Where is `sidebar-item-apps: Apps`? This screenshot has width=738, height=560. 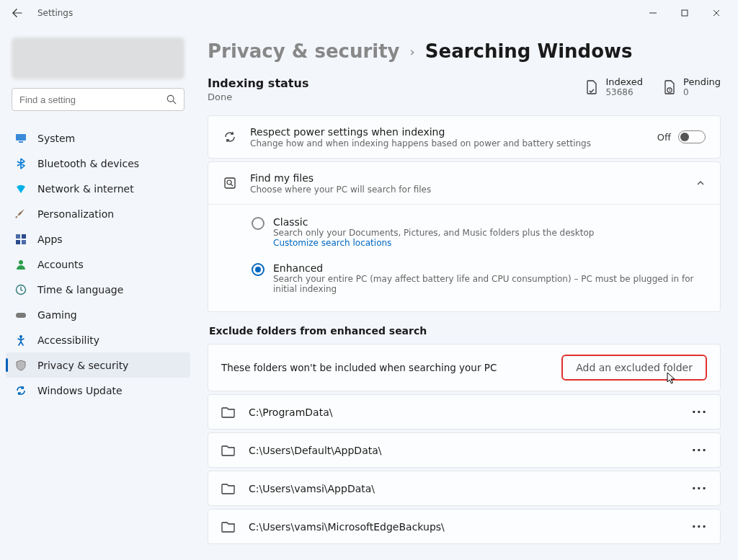 sidebar-item-apps: Apps is located at coordinates (98, 239).